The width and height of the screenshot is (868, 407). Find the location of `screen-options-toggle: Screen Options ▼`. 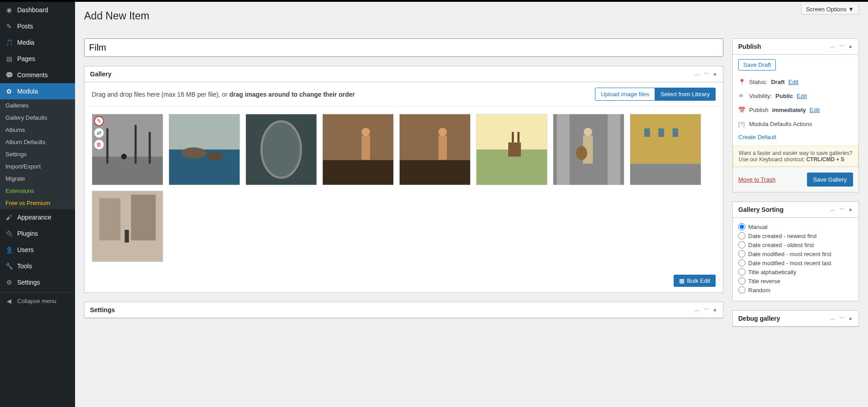

screen-options-toggle: Screen Options ▼ is located at coordinates (830, 9).